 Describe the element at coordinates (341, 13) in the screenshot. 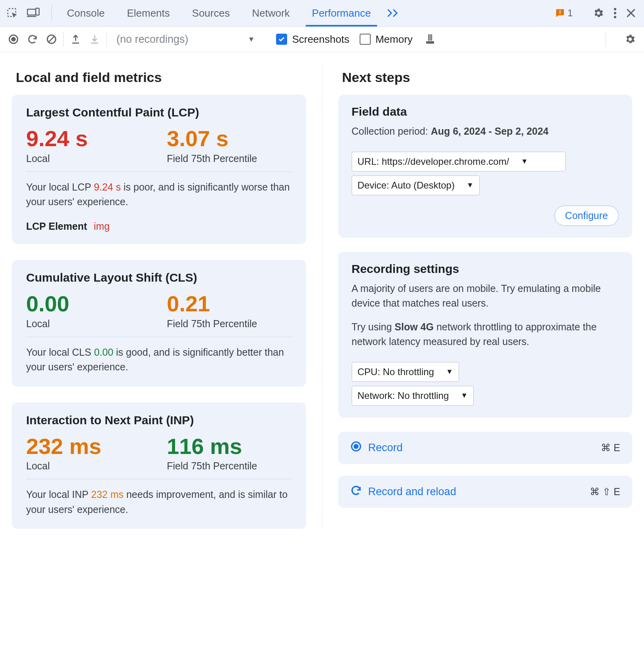

I see `tab-performance: Performance` at that location.